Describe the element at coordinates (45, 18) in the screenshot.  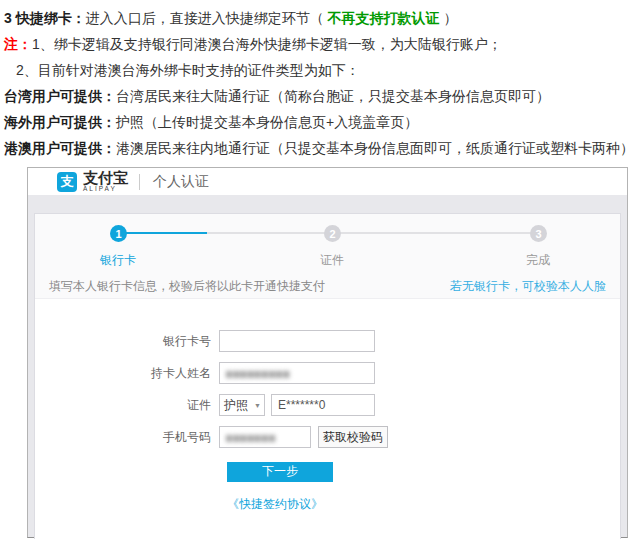
I see `doc-line-1-title: 3 快捷绑卡：` at that location.